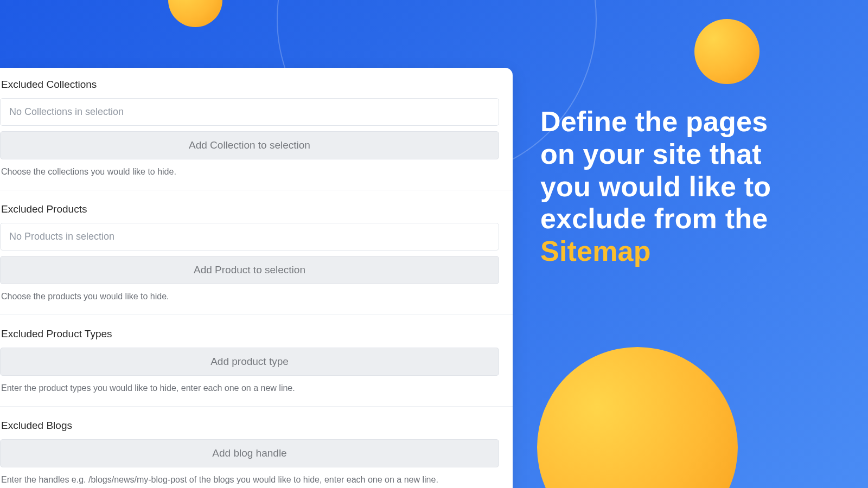 The width and height of the screenshot is (868, 488). Describe the element at coordinates (250, 453) in the screenshot. I see `add-blog-handle-button: Add blog handle` at that location.